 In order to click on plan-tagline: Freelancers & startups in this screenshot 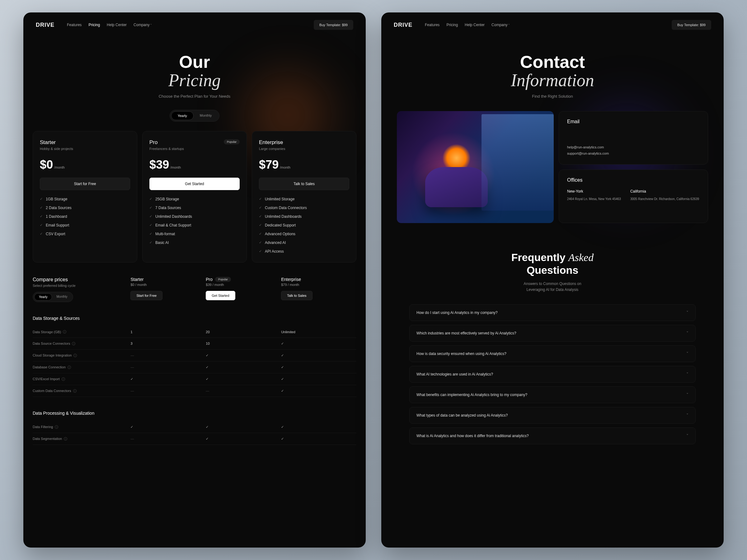, I will do `click(167, 149)`.